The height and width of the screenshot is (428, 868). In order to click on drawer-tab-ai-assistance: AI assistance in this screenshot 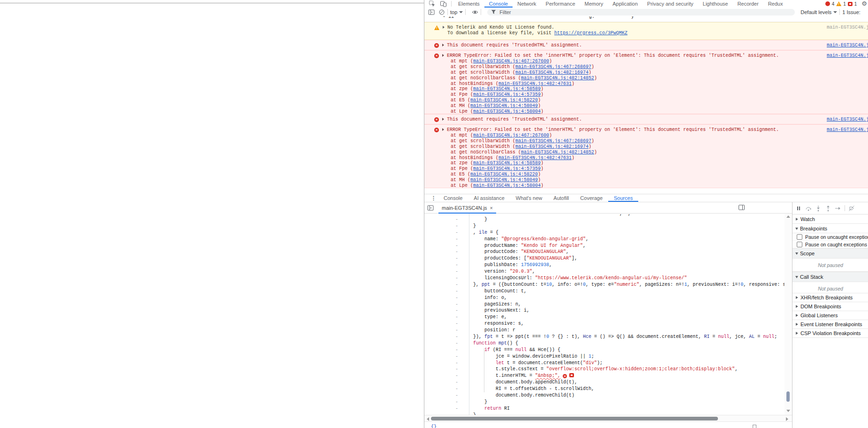, I will do `click(489, 198)`.